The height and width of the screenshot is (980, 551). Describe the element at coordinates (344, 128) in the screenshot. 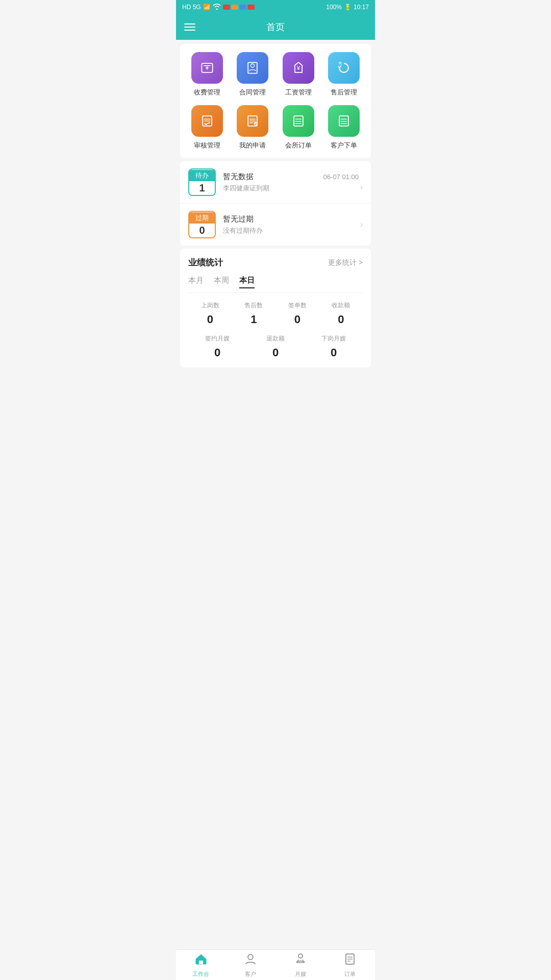

I see `icon-item-customer-order: 客户下单` at that location.